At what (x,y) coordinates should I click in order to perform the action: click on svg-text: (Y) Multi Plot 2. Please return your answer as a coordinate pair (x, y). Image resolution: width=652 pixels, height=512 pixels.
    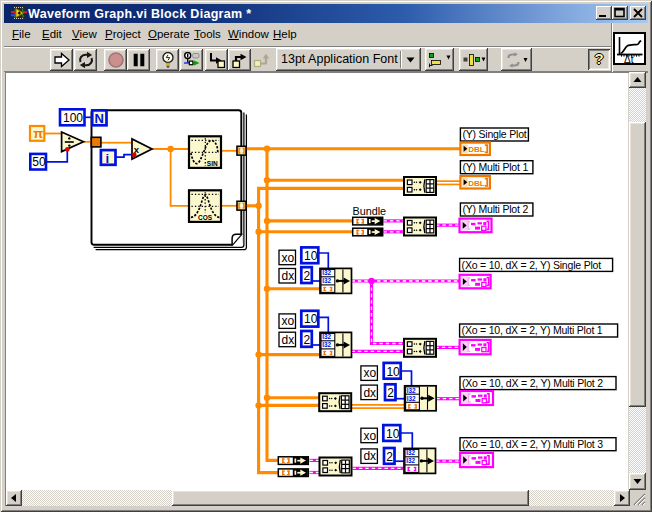
    Looking at the image, I should click on (495, 209).